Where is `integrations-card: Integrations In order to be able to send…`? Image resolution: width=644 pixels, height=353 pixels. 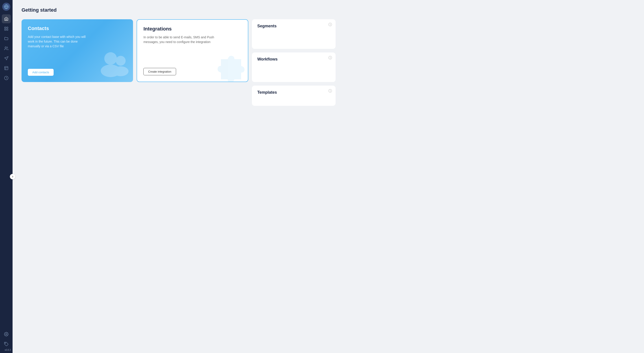
integrations-card: Integrations In order to be able to send… is located at coordinates (192, 50).